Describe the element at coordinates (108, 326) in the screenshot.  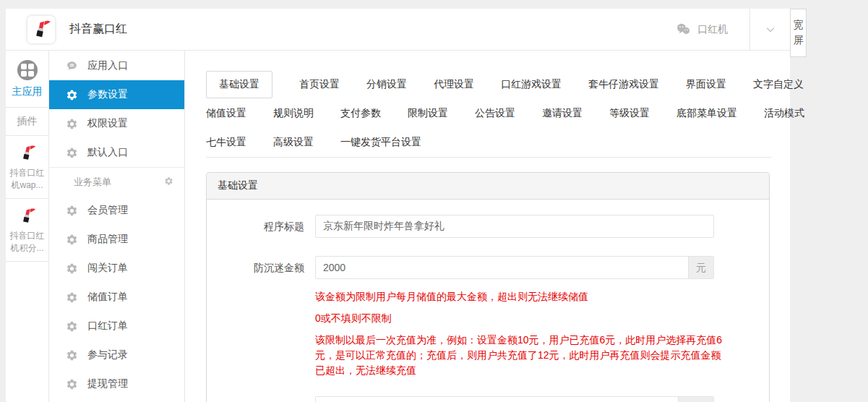
I see `sidebar-item-label: 口红订单` at that location.